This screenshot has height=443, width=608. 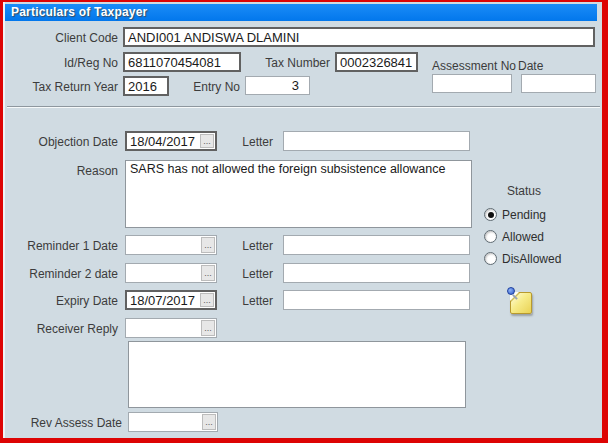 I want to click on assessment-date-label: Date, so click(x=538, y=66).